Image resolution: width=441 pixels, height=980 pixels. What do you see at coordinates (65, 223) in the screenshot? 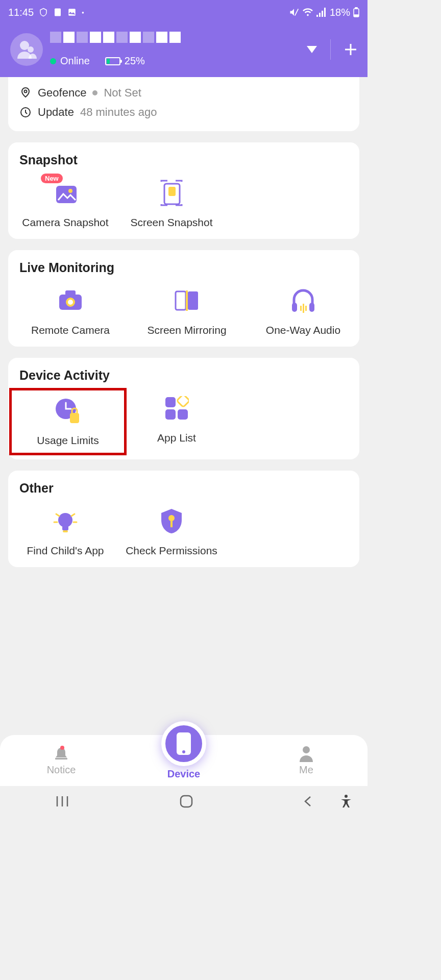
I see `camera-snapshot-label: Camera Snapshot` at bounding box center [65, 223].